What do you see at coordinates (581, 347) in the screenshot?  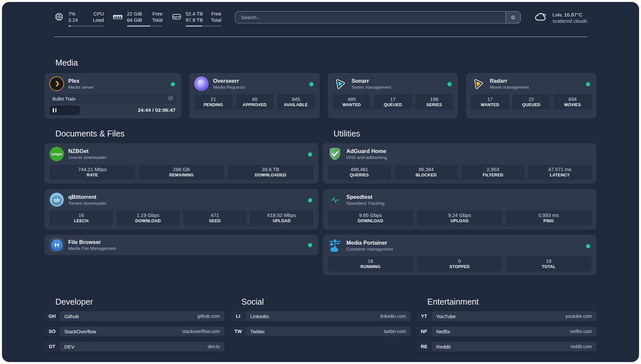 I see `link-url: reddit.com` at bounding box center [581, 347].